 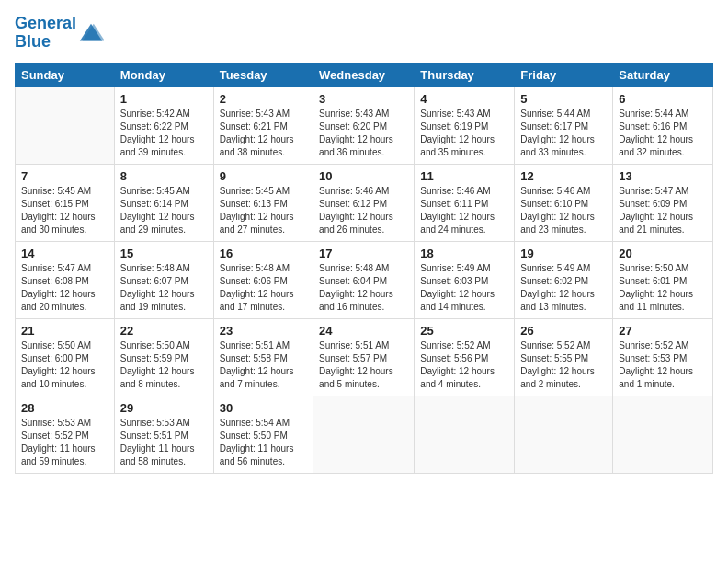 I want to click on calendar-week-row: 21Sunrise: 5:50 AM Sunset: 6:00 PM Dayli…, so click(x=364, y=357).